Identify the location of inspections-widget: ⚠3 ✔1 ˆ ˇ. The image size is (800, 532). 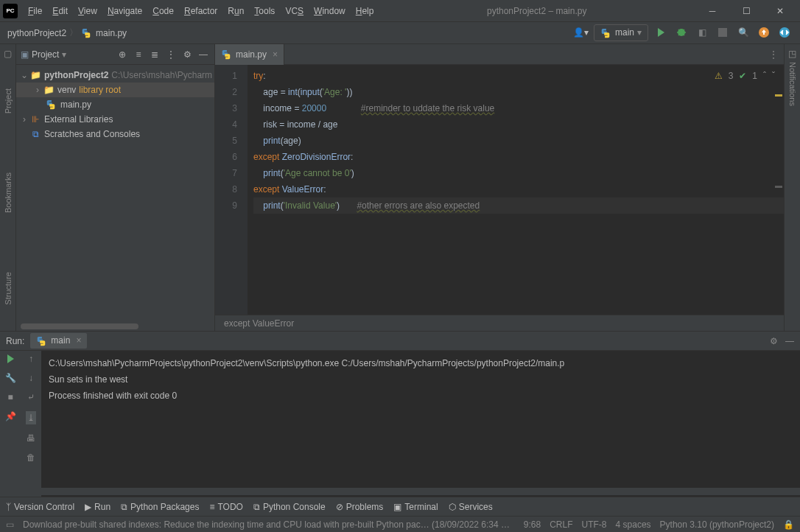
(745, 76).